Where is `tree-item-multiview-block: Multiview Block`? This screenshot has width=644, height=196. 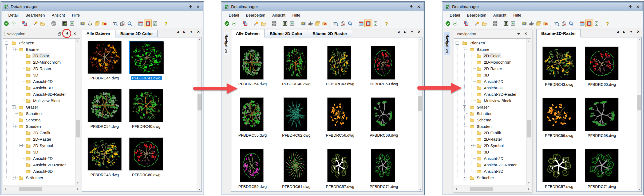
tree-item-multiview-block: Multiview Block is located at coordinates (39, 101).